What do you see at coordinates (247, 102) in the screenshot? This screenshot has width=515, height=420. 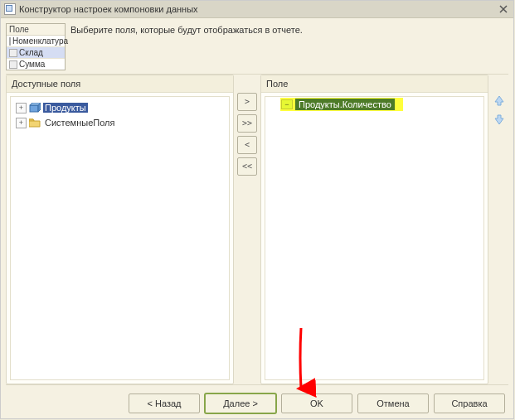 I see `add-button-label: >` at bounding box center [247, 102].